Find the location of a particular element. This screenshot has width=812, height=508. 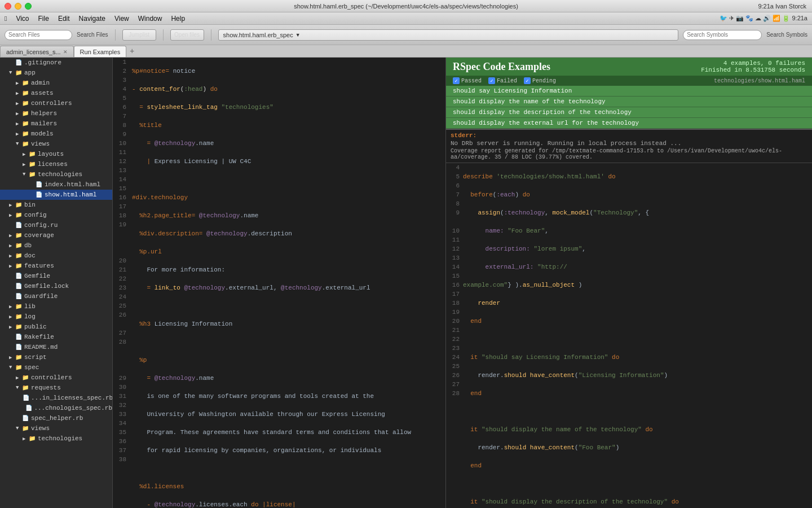

menu-view: View is located at coordinates (122, 19).